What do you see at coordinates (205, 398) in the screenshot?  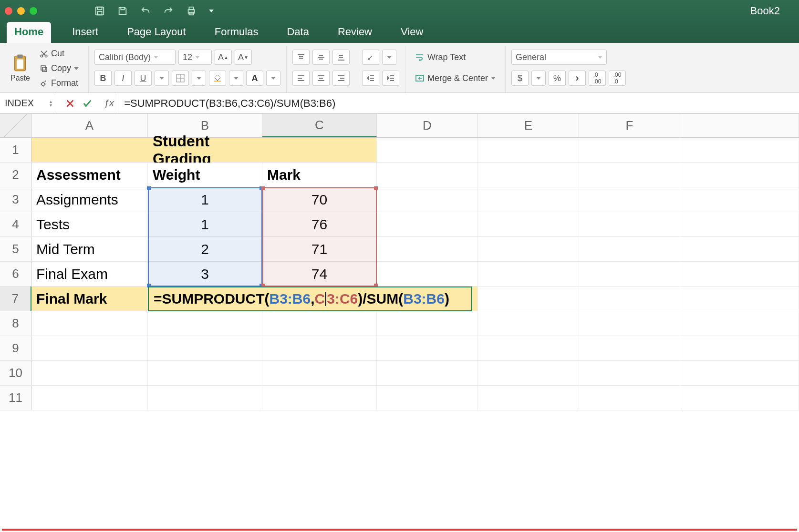 I see `cell-b11` at bounding box center [205, 398].